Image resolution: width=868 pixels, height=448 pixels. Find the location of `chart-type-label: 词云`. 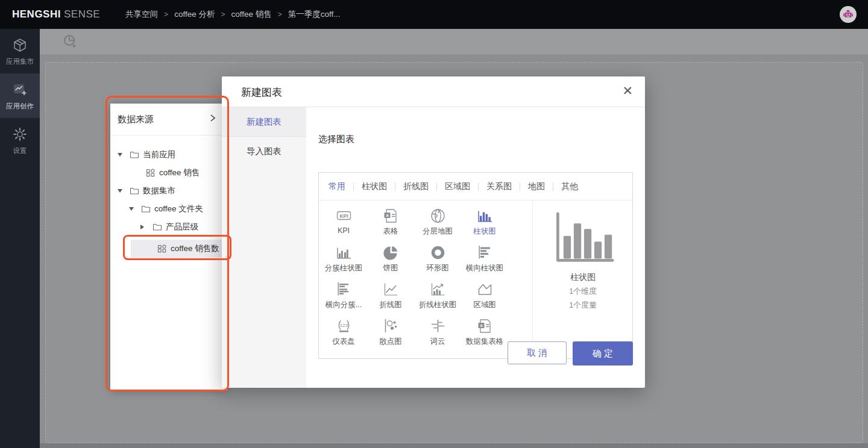

chart-type-label: 词云 is located at coordinates (438, 342).